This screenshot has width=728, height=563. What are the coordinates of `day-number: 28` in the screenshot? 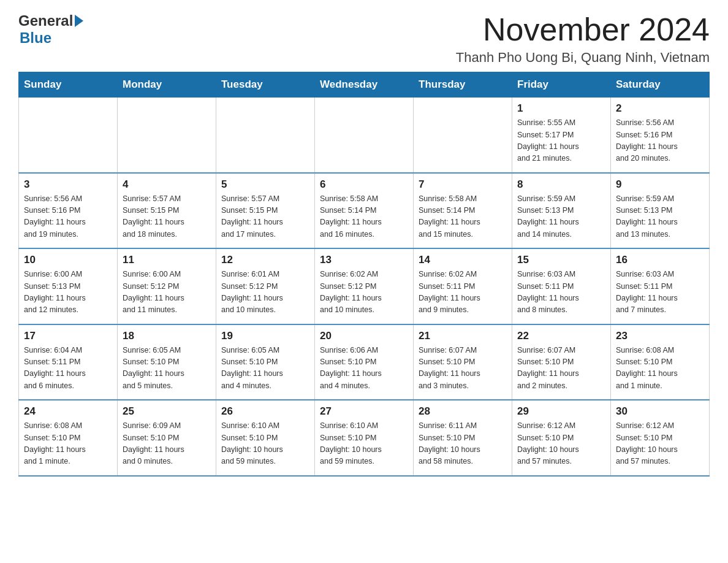 It's located at (463, 412).